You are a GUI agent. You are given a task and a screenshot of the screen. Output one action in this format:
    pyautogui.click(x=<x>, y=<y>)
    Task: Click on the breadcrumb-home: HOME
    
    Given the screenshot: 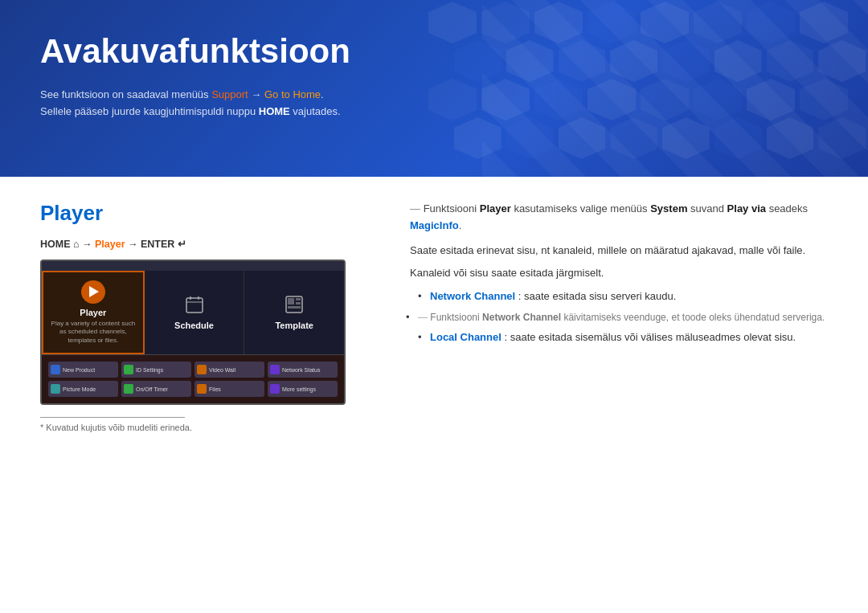 What is the action you would take?
    pyautogui.click(x=55, y=244)
    